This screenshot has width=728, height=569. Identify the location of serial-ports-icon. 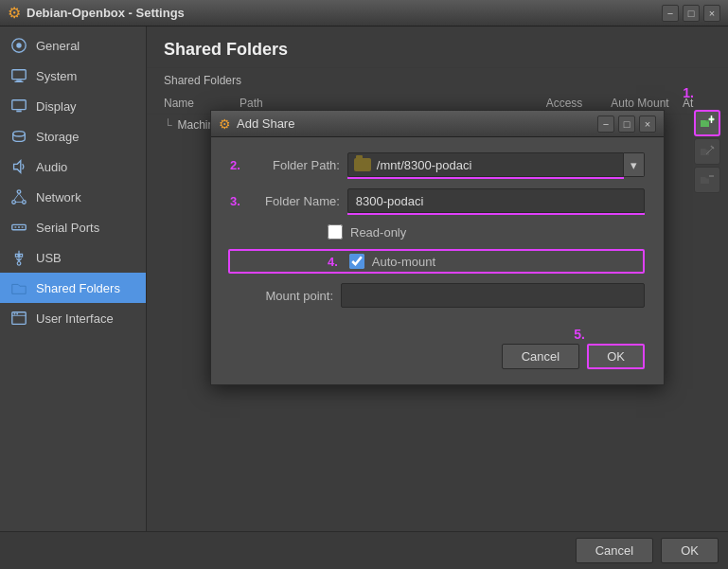
(19, 227).